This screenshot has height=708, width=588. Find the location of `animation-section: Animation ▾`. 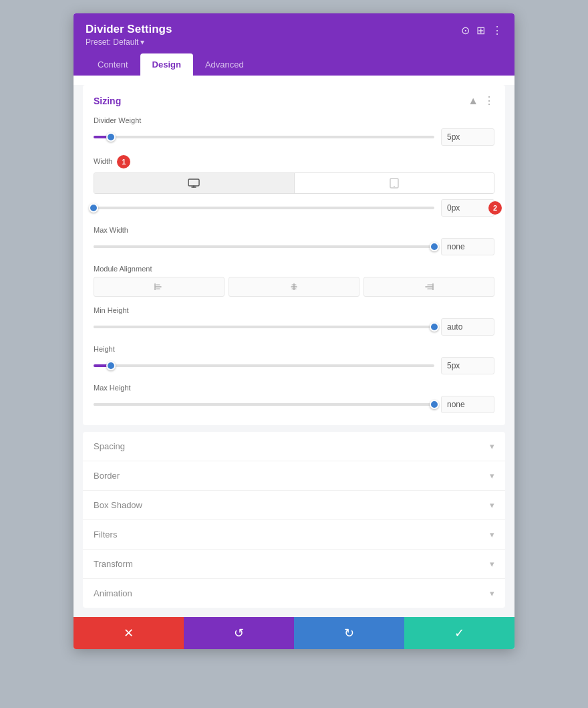

animation-section: Animation ▾ is located at coordinates (294, 594).